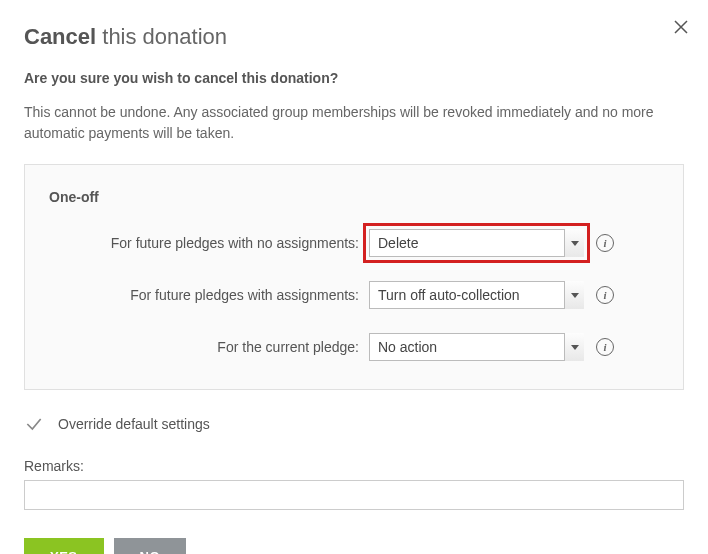 The height and width of the screenshot is (554, 708). I want to click on select-value-no-assignments: Delete, so click(476, 243).